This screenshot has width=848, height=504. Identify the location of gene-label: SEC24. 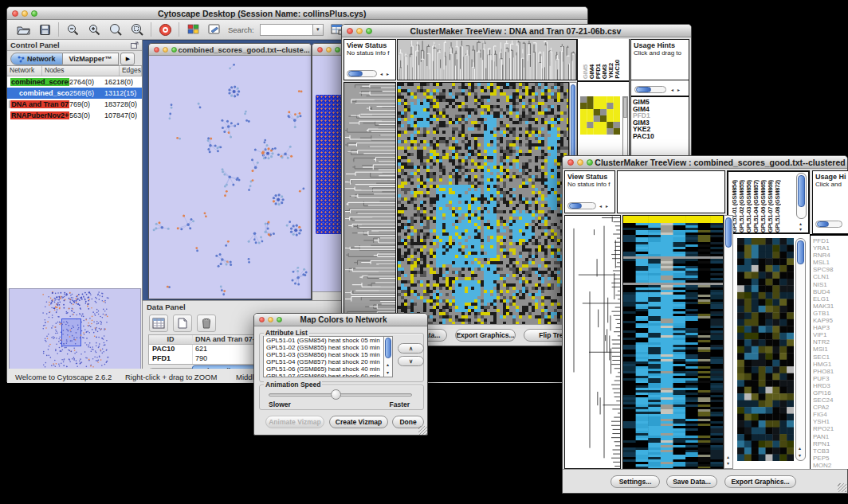
(829, 400).